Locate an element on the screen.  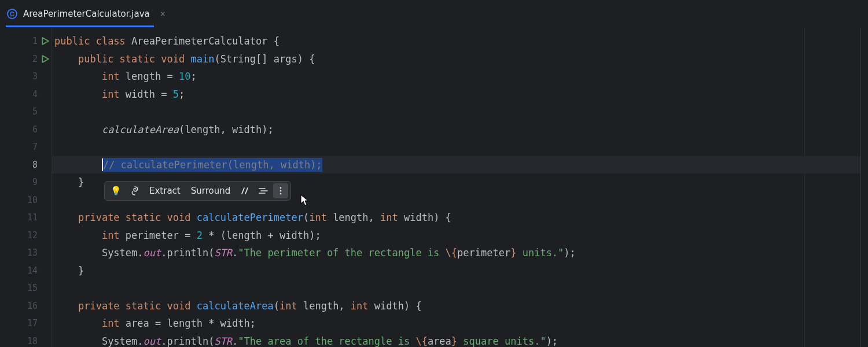
code-line: public class AreaPerimeterCalculator { is located at coordinates (456, 42).